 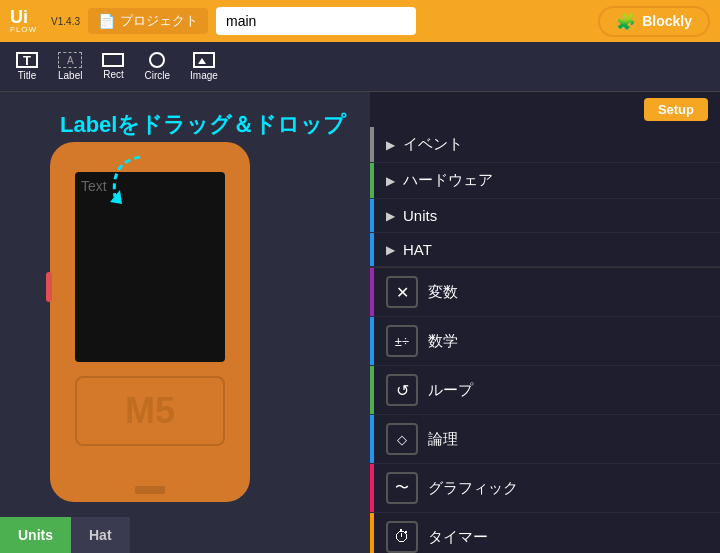 What do you see at coordinates (150, 490) in the screenshot?
I see `device-connector` at bounding box center [150, 490].